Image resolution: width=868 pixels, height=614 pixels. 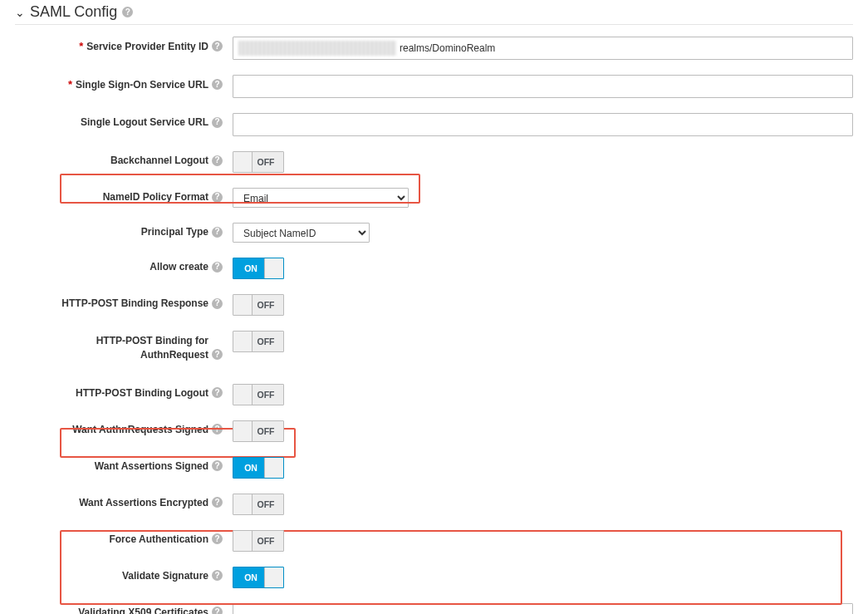 What do you see at coordinates (434, 305) in the screenshot?
I see `row-http-post-resp: HTTP-POST Binding Response OFF` at bounding box center [434, 305].